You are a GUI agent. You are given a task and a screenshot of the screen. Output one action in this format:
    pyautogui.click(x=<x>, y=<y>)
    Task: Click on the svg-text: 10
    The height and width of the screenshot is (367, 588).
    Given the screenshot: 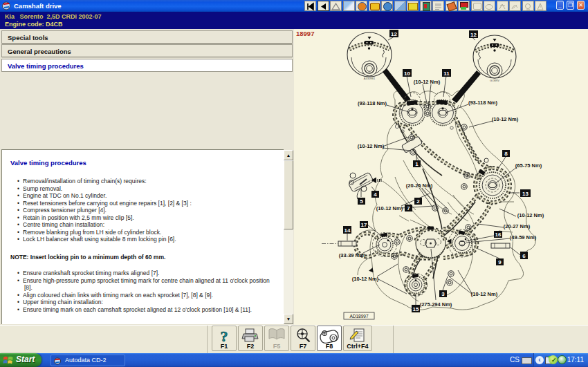 What is the action you would take?
    pyautogui.click(x=407, y=73)
    